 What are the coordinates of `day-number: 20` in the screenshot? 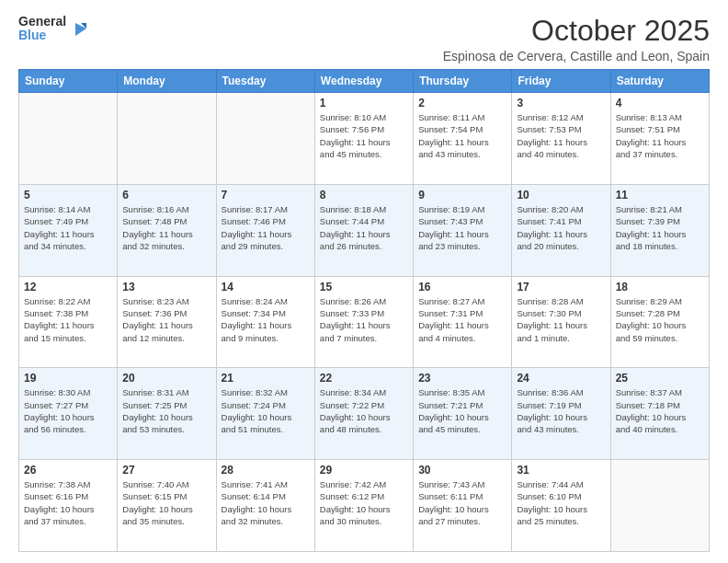 It's located at (166, 378).